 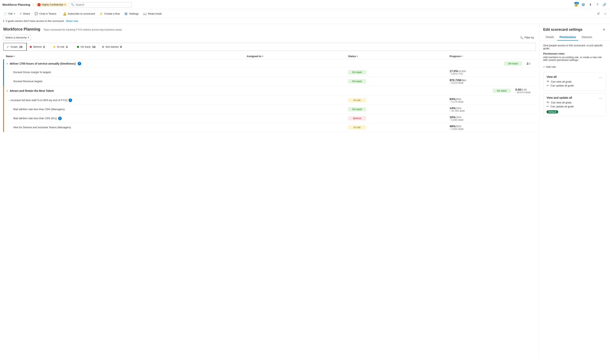 I want to click on stat-behind: Behind 2, so click(x=38, y=47).